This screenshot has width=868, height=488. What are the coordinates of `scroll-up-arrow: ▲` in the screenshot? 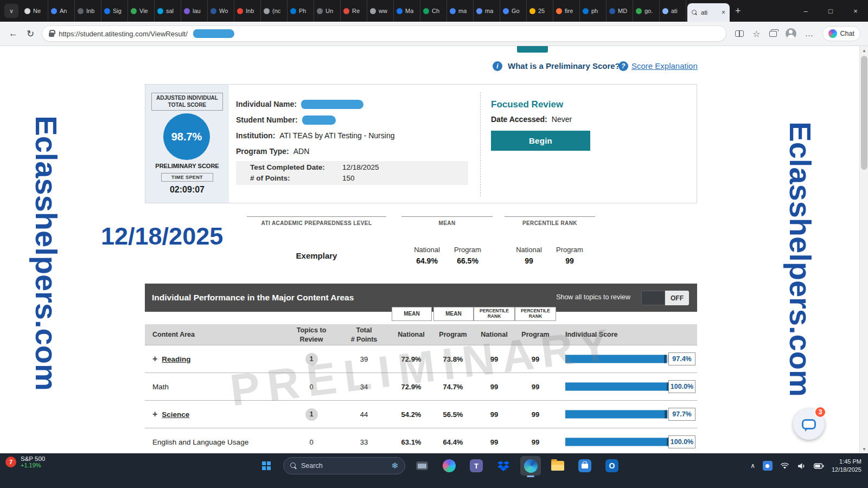 It's located at (864, 50).